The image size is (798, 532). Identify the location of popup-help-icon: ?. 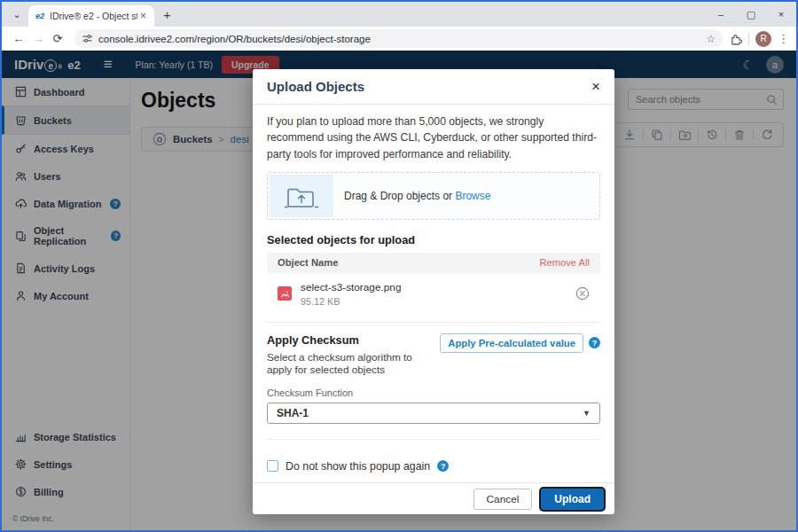
(443, 466).